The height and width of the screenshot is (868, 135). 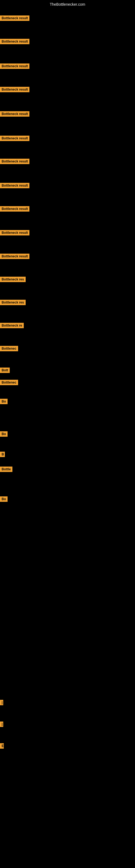 What do you see at coordinates (2, 724) in the screenshot?
I see `bottleneck-badge-24: |` at bounding box center [2, 724].